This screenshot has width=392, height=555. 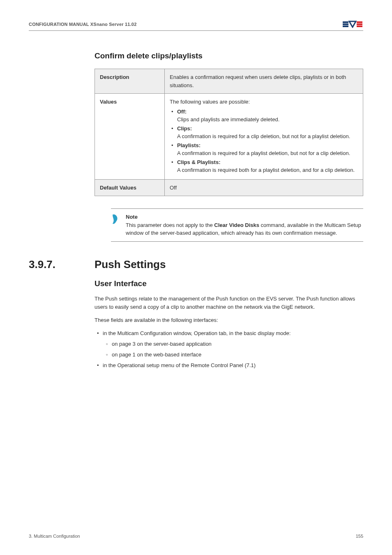 What do you see at coordinates (199, 162) in the screenshot?
I see `value-cp-label: Clips & Playlists:` at bounding box center [199, 162].